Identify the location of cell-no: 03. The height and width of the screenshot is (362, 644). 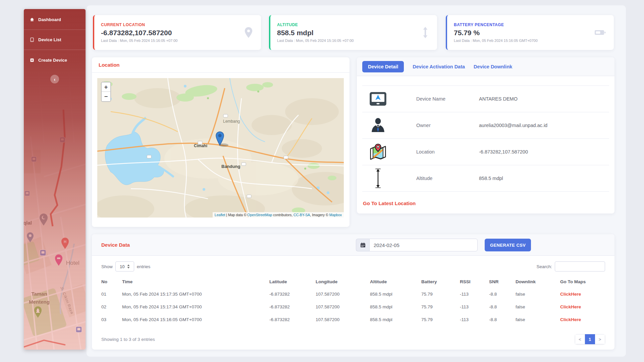
(112, 319).